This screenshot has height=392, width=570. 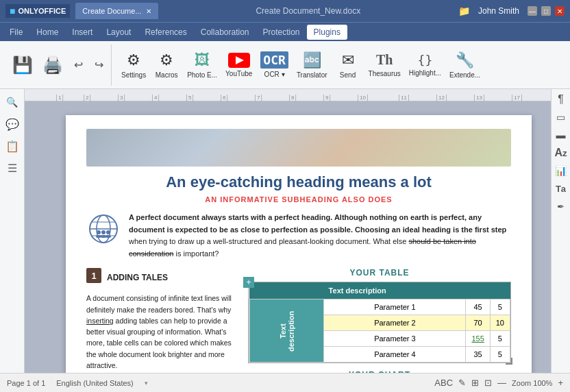 What do you see at coordinates (285, 32) in the screenshot?
I see `menu-bar: File Home Insert Layout References Colla…` at bounding box center [285, 32].